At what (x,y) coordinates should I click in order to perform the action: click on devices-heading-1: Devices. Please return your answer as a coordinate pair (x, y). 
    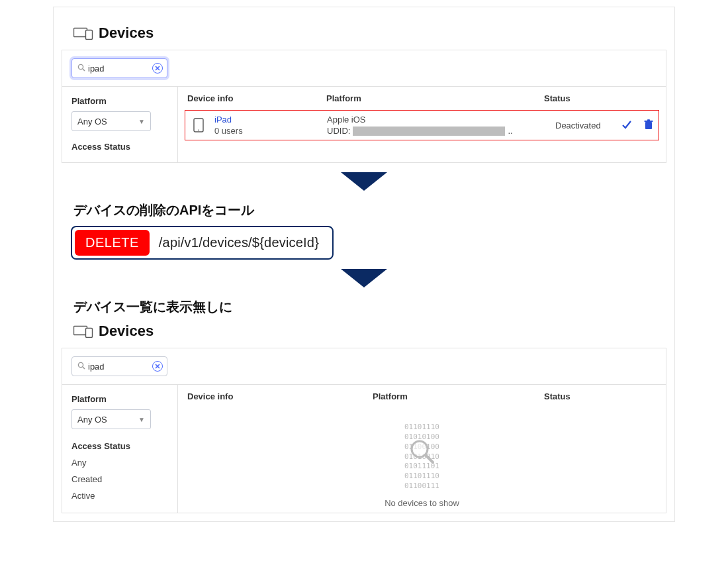
    Looking at the image, I should click on (370, 33).